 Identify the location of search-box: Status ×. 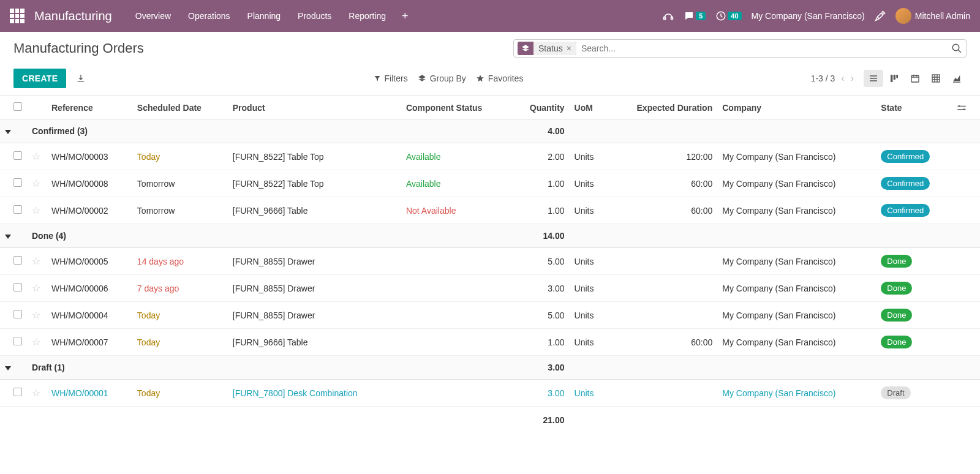
(740, 48).